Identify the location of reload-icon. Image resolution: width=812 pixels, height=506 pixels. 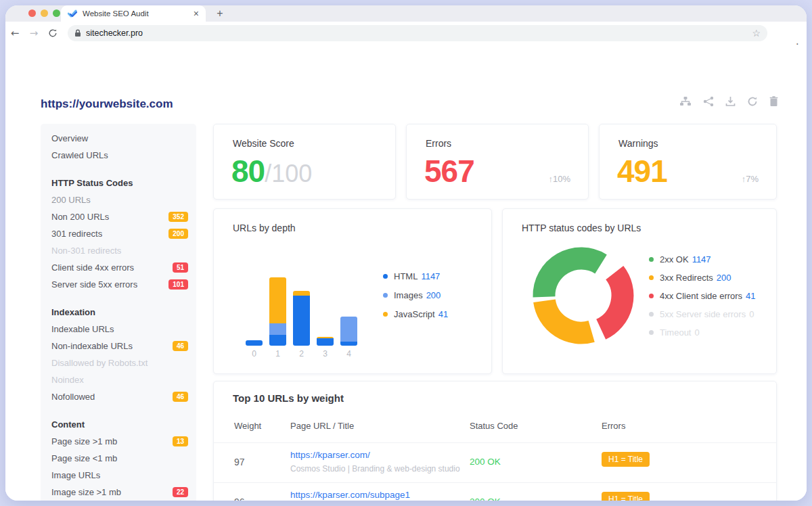
(53, 33).